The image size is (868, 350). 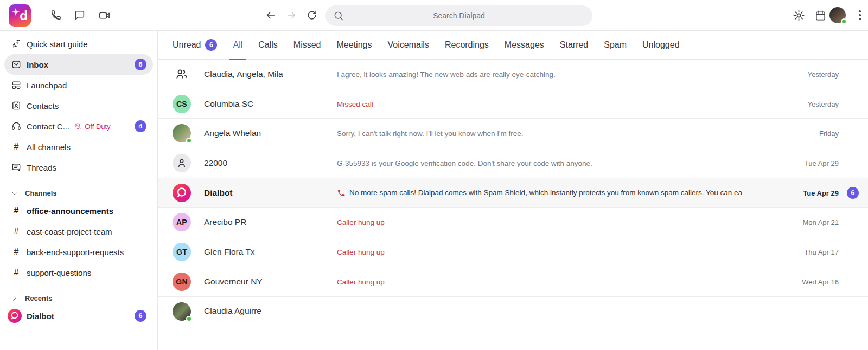 What do you see at coordinates (16, 85) in the screenshot?
I see `launchpad-icon` at bounding box center [16, 85].